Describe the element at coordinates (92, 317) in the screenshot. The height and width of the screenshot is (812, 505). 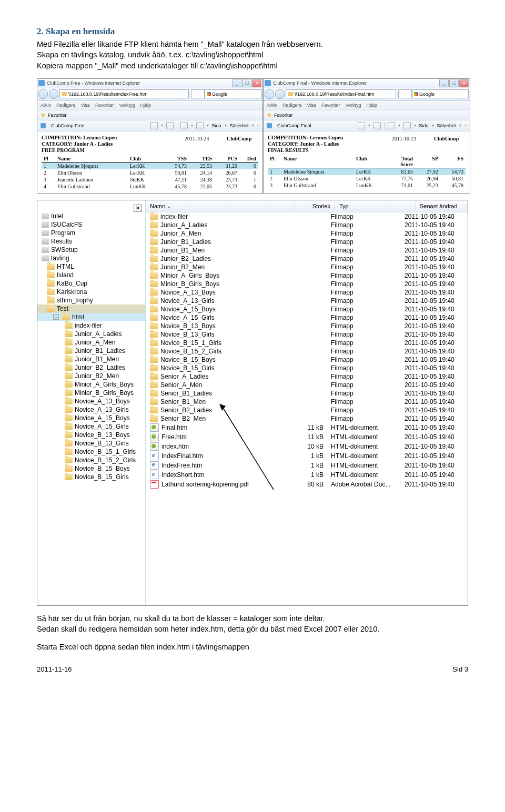
I see `tree-item-html: − html` at that location.